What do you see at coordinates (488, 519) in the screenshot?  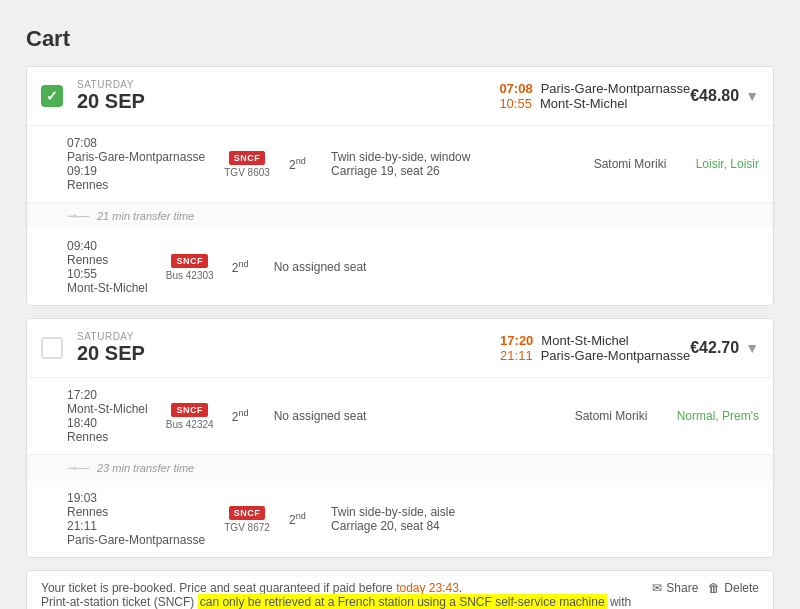 I see `seat-info-2-2: Twin side-by-side, aisleCarriage 20, sea…` at bounding box center [488, 519].